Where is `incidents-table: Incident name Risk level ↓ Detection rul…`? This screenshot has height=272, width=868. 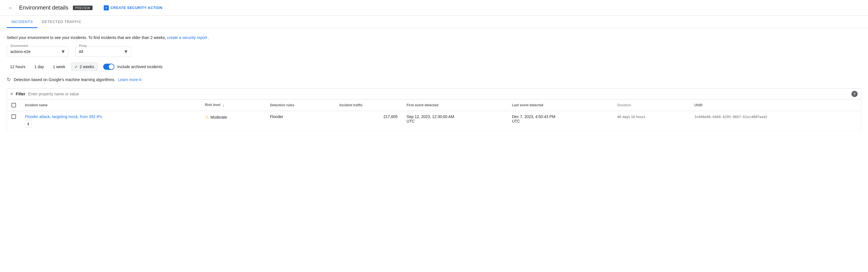 incidents-table: Incident name Risk level ↓ Detection rul… is located at coordinates (434, 115).